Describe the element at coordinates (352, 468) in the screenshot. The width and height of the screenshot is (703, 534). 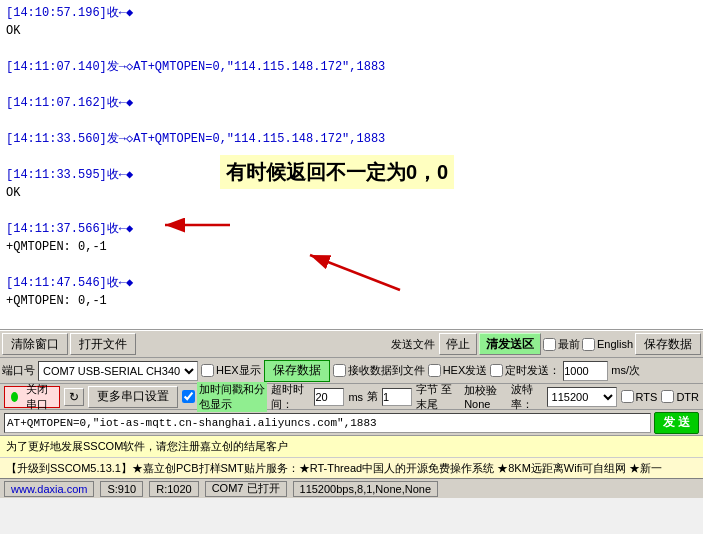
I see `scroll-bar: 【升级到SSCOM5.13.1】★嘉立创PCB打样SMT贴片服务：★RT-Thr…` at that location.